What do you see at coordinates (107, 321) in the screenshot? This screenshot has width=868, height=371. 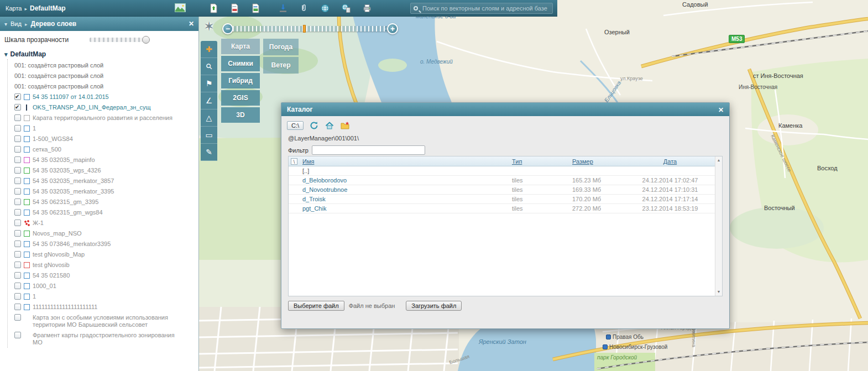 I see `layer-label: Карта зон с особыми условиями использова…` at bounding box center [107, 321].